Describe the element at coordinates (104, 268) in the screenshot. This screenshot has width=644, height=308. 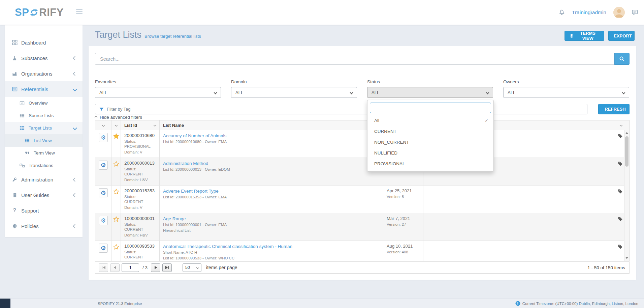
I see `first-page-icon` at that location.